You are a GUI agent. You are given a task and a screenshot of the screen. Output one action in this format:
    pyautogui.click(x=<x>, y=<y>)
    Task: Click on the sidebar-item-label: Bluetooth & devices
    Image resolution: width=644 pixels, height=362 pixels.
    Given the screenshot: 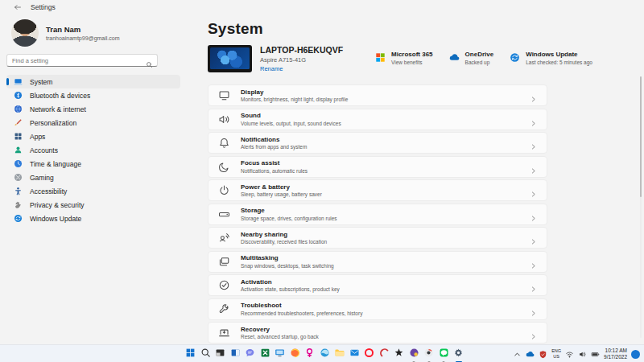 What is the action you would take?
    pyautogui.click(x=60, y=96)
    